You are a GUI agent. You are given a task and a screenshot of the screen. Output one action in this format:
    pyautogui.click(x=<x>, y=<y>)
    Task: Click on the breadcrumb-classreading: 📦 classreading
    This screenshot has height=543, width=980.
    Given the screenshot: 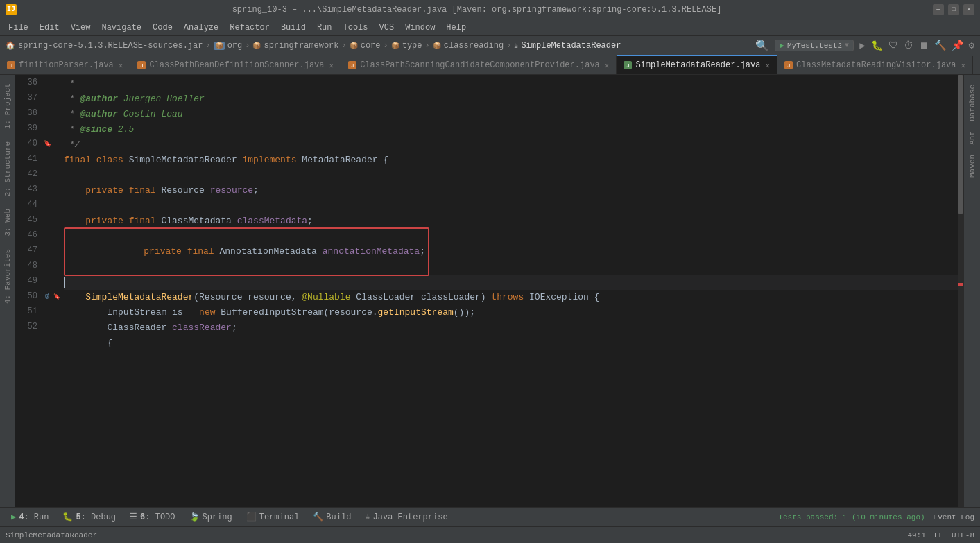 What is the action you would take?
    pyautogui.click(x=468, y=46)
    